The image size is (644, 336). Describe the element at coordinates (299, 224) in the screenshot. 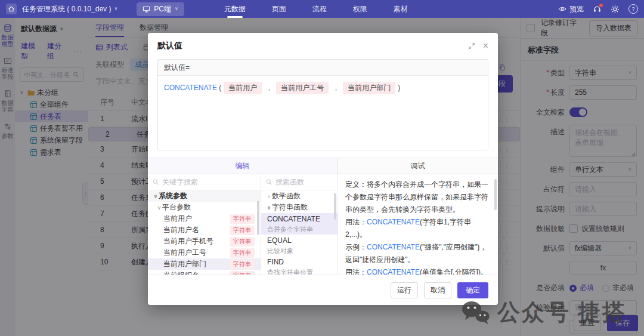

I see `function-item-selected: CONCATENATE 合并多个字符串` at that location.